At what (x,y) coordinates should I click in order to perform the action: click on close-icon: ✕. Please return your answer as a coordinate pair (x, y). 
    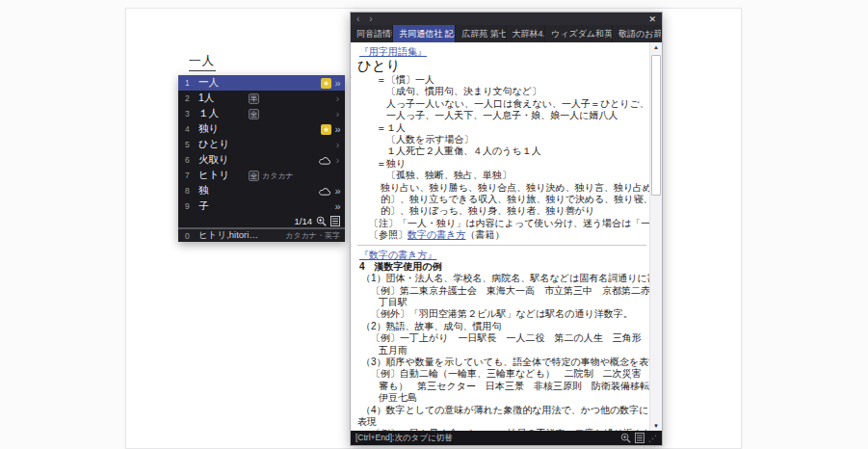
    Looking at the image, I should click on (652, 19).